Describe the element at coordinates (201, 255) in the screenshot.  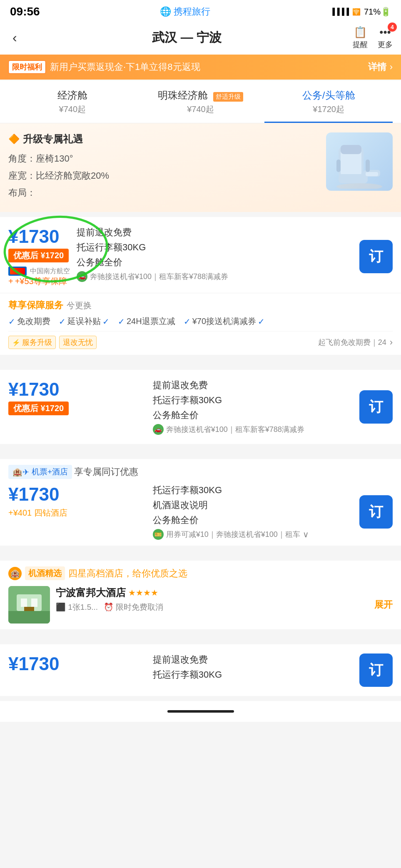
I see `flight-card-1-main: ¥1730 优惠后 ¥1720 中国南方航空 + +¥53尊享保障 提前退` at that location.